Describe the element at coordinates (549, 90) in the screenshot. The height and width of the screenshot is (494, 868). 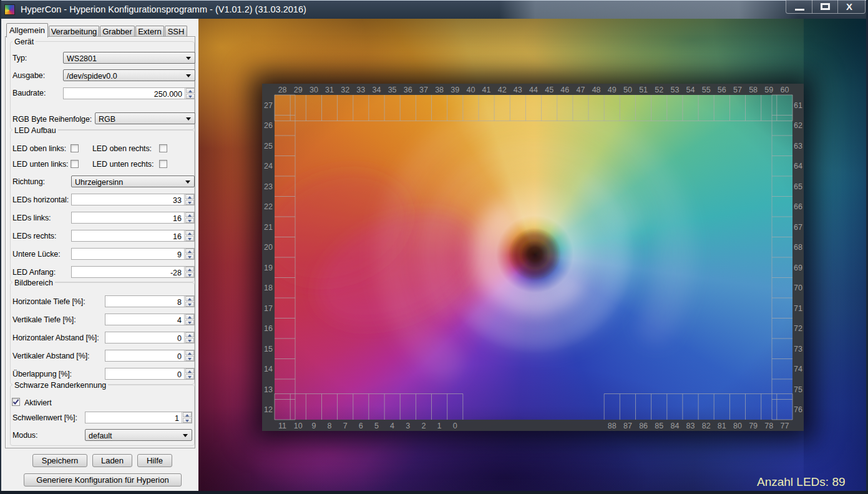
I see `svg-text: 45` at that location.